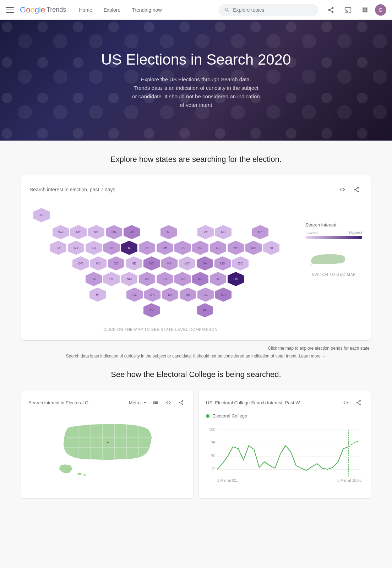 This screenshot has width=392, height=568. I want to click on share-map-btn, so click(356, 190).